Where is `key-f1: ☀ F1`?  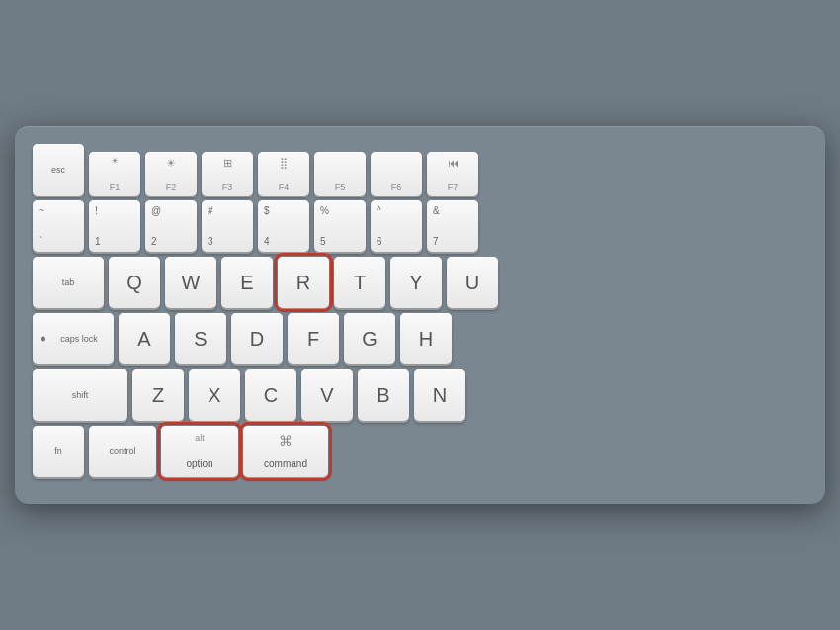
key-f1: ☀ F1 is located at coordinates (115, 174).